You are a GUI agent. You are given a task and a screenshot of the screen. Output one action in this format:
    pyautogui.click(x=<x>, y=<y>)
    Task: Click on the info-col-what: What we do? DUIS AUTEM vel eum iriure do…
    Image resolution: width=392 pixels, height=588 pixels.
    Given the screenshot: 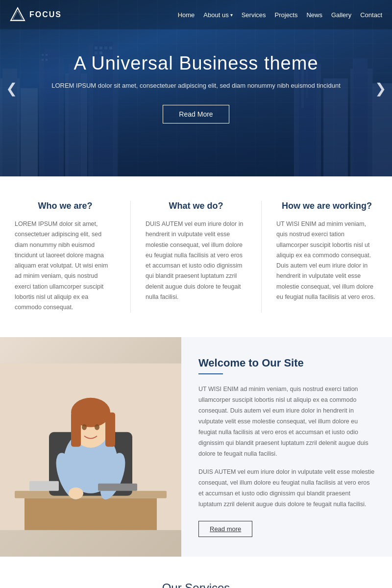 What is the action you would take?
    pyautogui.click(x=196, y=257)
    